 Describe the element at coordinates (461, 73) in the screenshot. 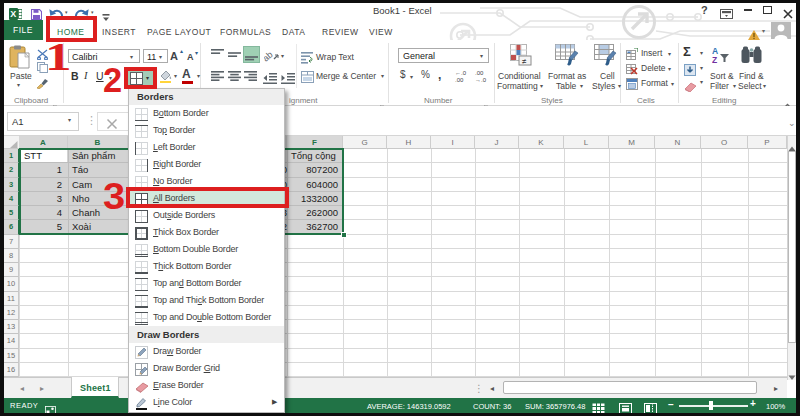

I see `svg-text: ←.0` at that location.